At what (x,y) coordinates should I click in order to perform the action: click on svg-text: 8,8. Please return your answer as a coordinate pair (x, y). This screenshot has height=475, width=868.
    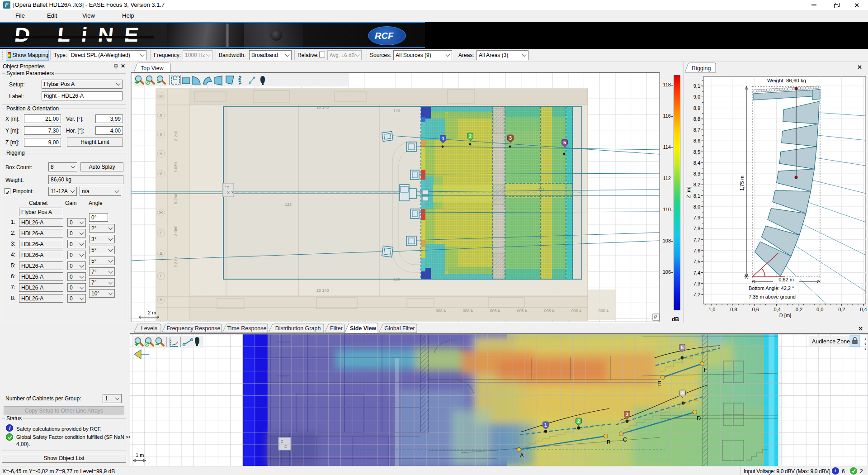
    Looking at the image, I should click on (697, 119).